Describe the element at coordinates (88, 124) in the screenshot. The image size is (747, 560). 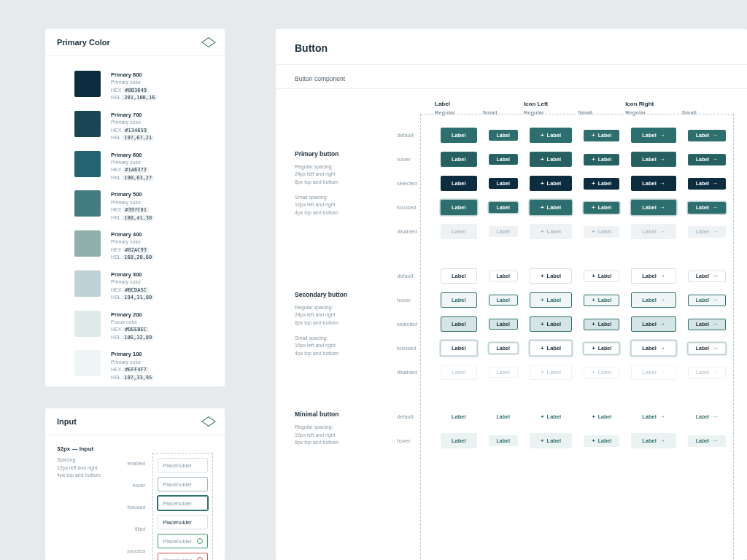
I see `color-swatch` at that location.